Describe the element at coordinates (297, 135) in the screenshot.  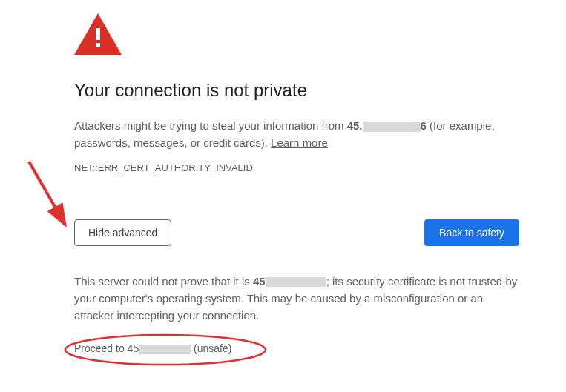
I see `warning-body: Attackers might be trying to steal your …` at that location.